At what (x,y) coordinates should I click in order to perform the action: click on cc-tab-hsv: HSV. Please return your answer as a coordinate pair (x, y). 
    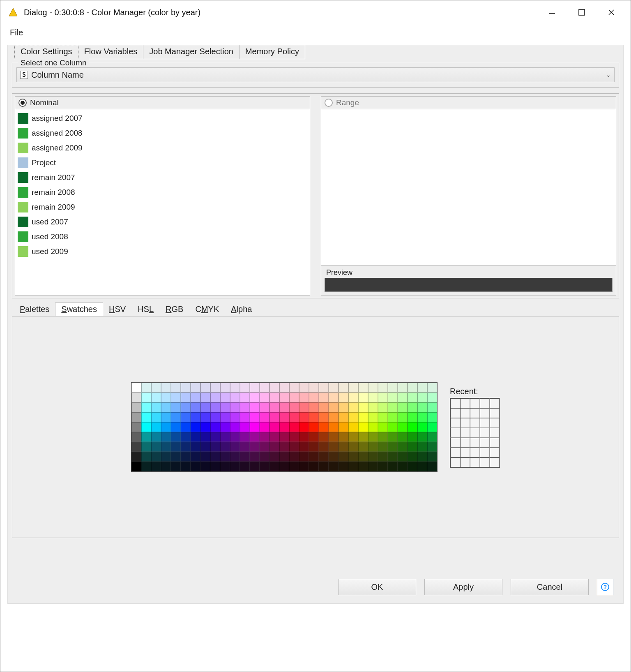
    Looking at the image, I should click on (117, 309).